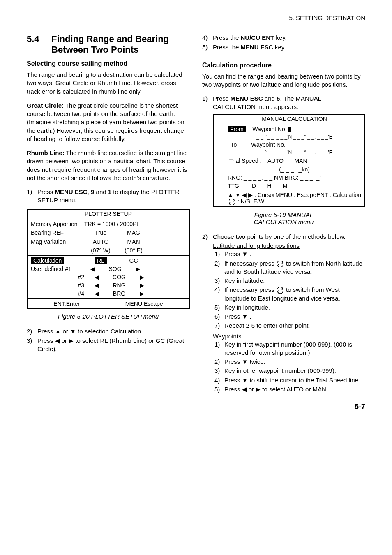 The width and height of the screenshot is (392, 555). Describe the element at coordinates (101, 261) in the screenshot. I see `rl-option: RL` at that location.